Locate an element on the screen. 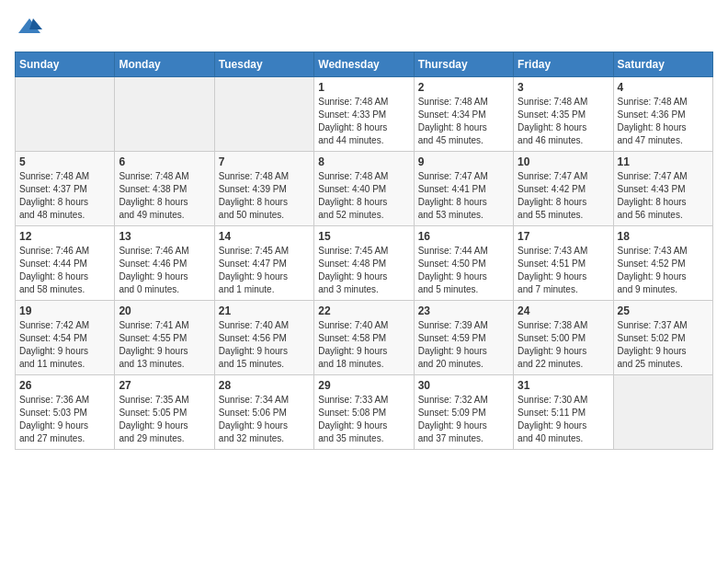  day-cell: 30Sunrise: 7:32 AM Sunset: 5:09 PM Dayli… is located at coordinates (463, 412).